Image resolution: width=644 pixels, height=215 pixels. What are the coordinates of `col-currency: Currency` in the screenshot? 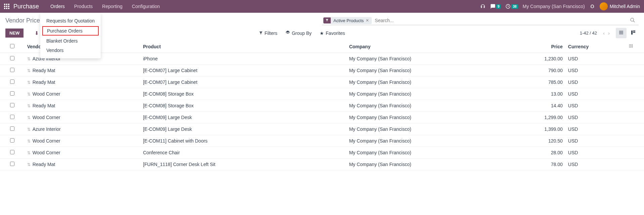 It's located at (591, 47).